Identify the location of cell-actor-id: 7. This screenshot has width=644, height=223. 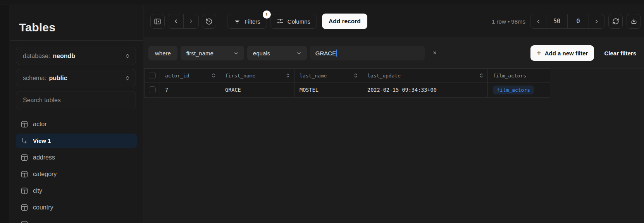
(190, 90).